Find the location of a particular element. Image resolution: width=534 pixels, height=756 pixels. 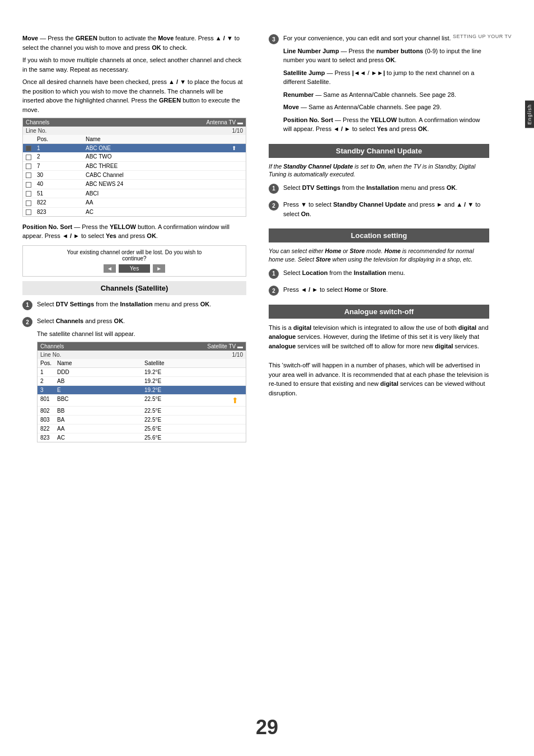

antenna-row-2: 2 ABC TWO is located at coordinates (134, 157).